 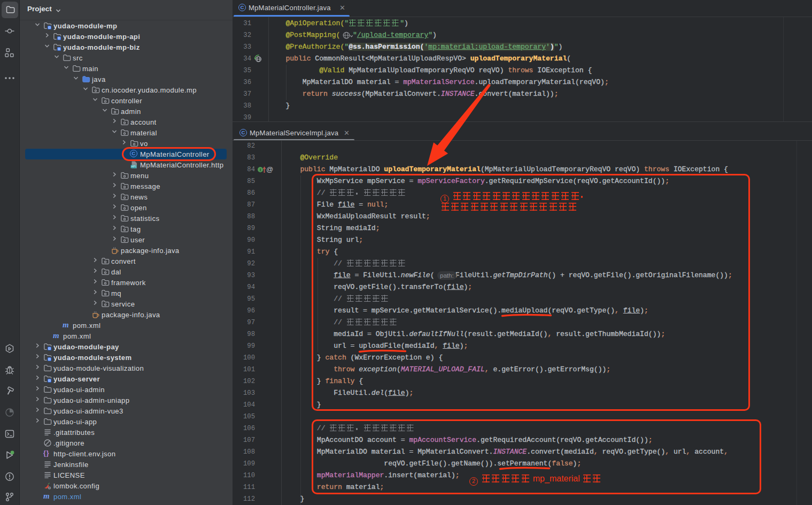 I want to click on svg-text: API, so click(x=134, y=167).